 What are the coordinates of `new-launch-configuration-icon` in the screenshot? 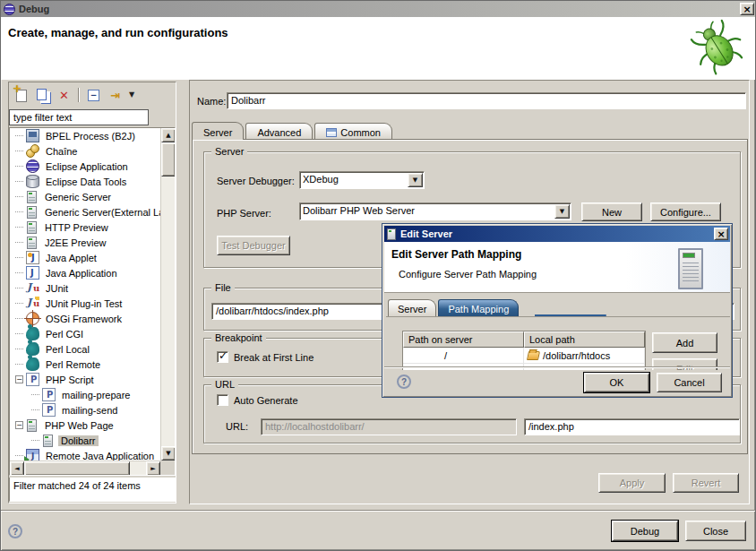 It's located at (21, 95).